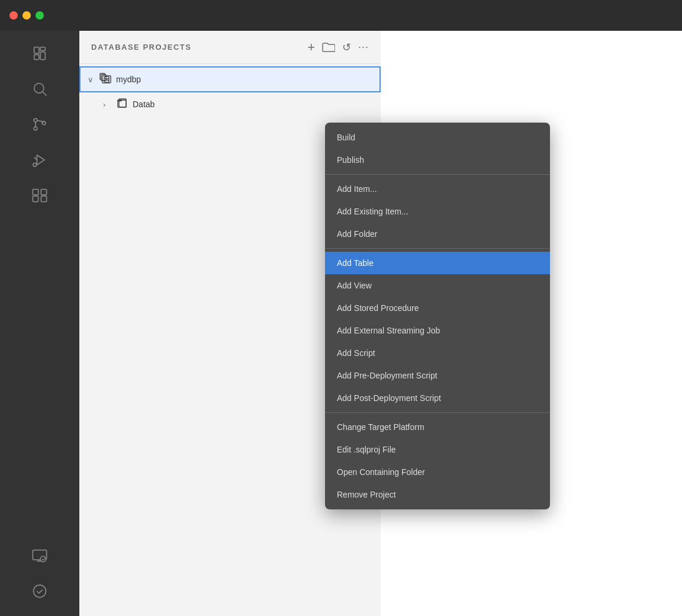 The width and height of the screenshot is (682, 616). What do you see at coordinates (329, 47) in the screenshot?
I see `open-folder-button` at bounding box center [329, 47].